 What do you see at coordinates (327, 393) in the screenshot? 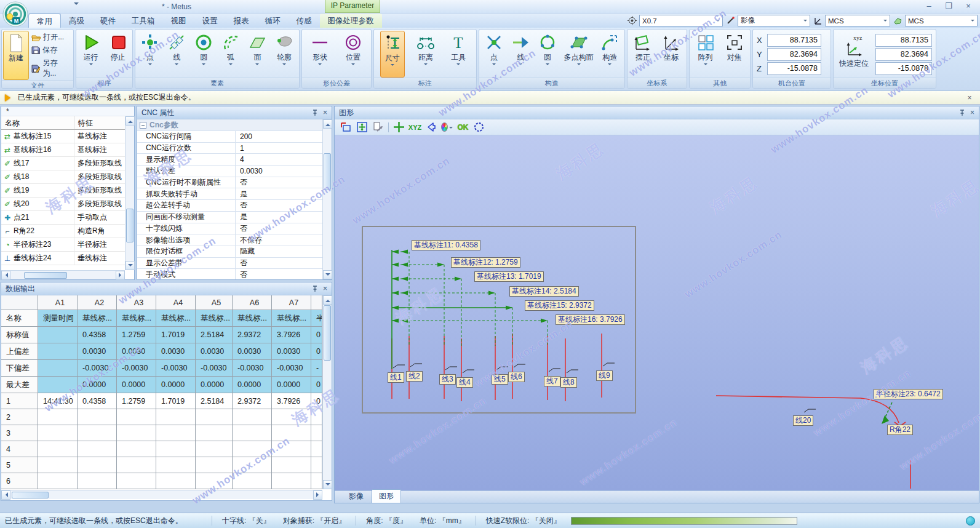
I see `data-vertical-scrollbar` at bounding box center [327, 393].